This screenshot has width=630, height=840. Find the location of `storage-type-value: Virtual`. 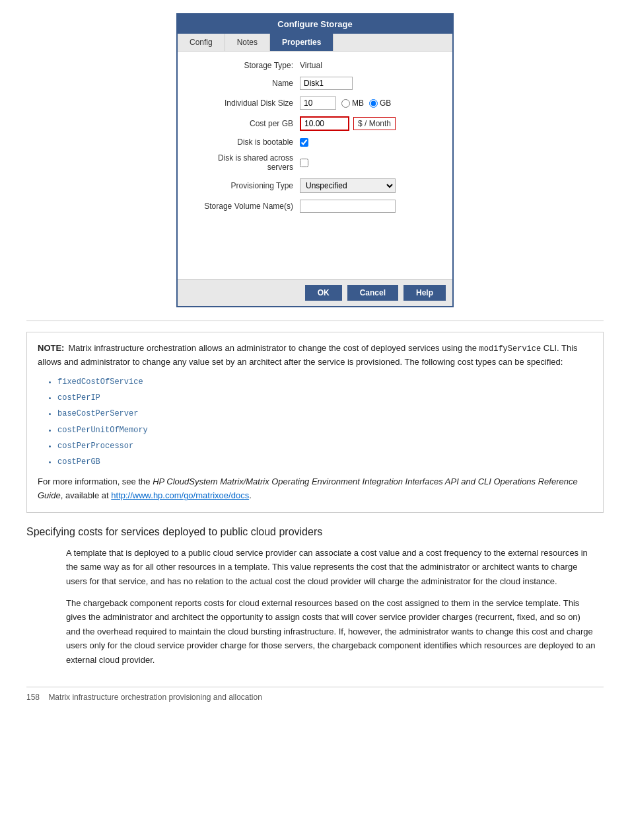

storage-type-value: Virtual is located at coordinates (311, 65).